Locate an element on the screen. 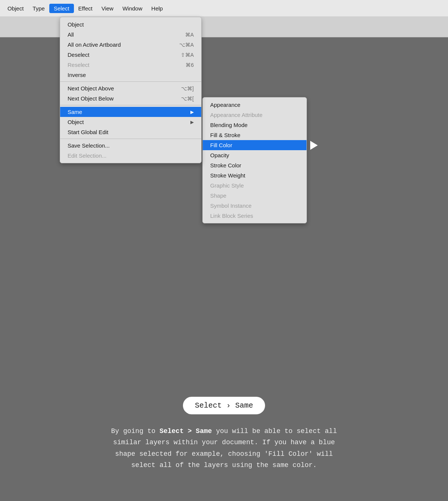  menu-bar-type: Type is located at coordinates (39, 8).